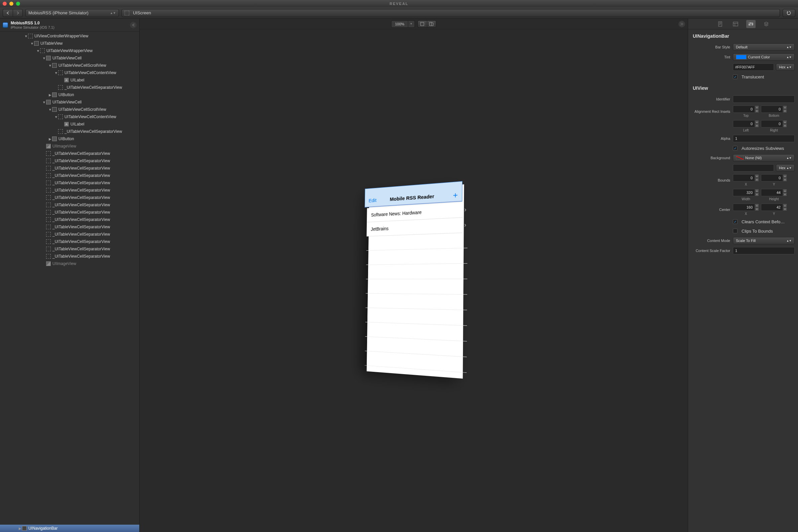  I want to click on translucent-checkbox: ✓, so click(735, 77).